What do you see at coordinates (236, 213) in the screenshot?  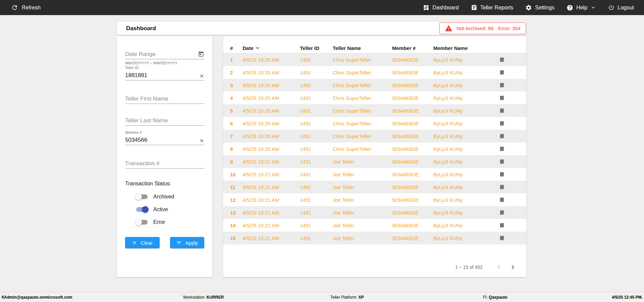 I see `row-number: 13` at bounding box center [236, 213].